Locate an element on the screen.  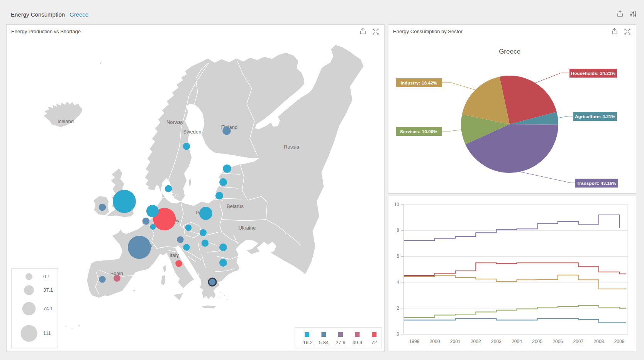
pie-callout-line-households is located at coordinates (552, 78).